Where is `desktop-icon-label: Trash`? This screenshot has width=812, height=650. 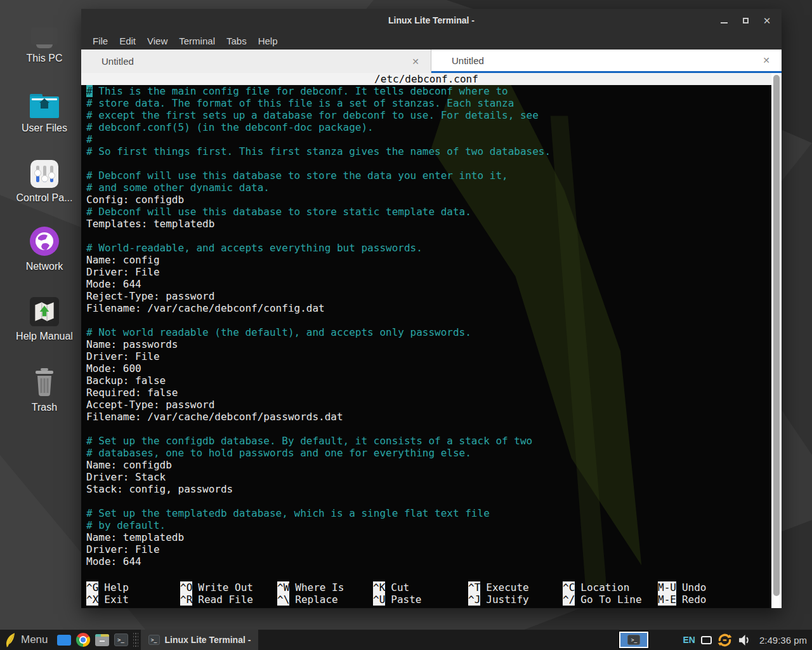
desktop-icon-label: Trash is located at coordinates (44, 408).